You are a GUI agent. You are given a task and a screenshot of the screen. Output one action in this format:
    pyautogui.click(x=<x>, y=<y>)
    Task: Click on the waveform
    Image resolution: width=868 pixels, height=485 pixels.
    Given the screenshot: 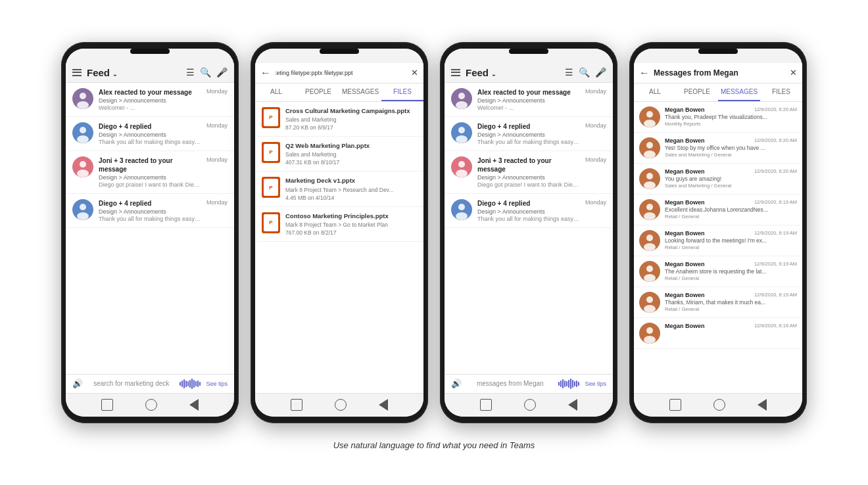 What is the action you would take?
    pyautogui.click(x=569, y=384)
    